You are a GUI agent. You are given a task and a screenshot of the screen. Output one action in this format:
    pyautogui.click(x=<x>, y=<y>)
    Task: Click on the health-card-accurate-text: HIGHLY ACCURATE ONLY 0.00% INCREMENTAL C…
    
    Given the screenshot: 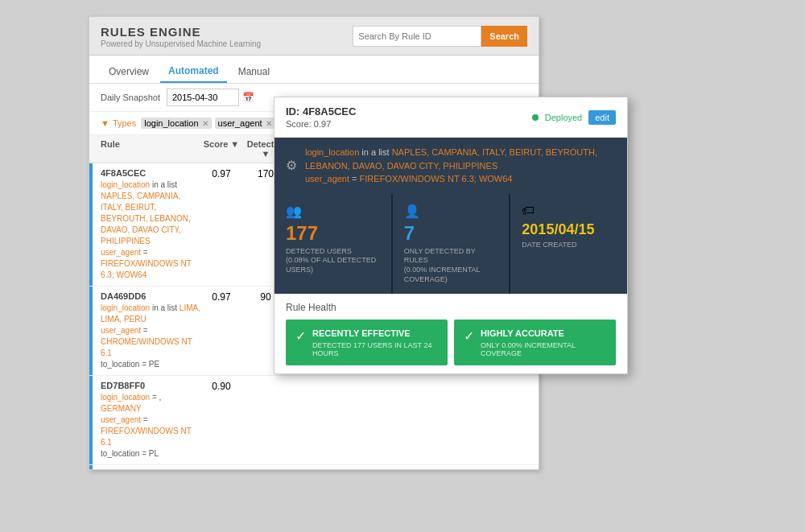 What is the action you would take?
    pyautogui.click(x=543, y=342)
    